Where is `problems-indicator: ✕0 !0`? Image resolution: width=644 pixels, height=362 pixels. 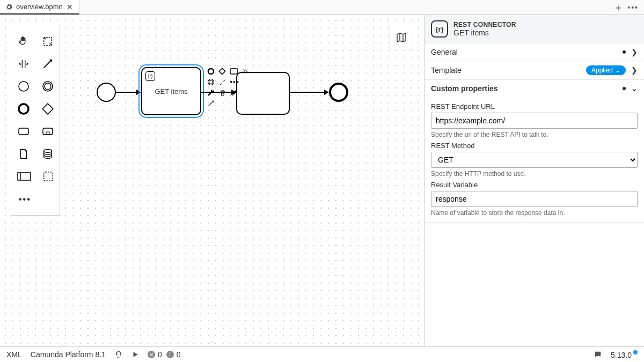 problems-indicator: ✕0 !0 is located at coordinates (164, 354).